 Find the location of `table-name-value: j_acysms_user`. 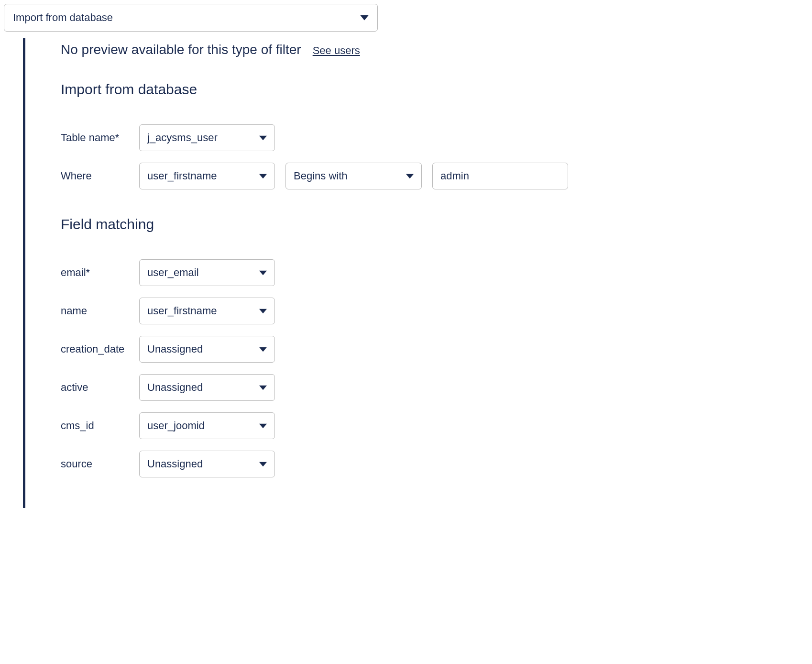

table-name-value: j_acysms_user is located at coordinates (183, 138).